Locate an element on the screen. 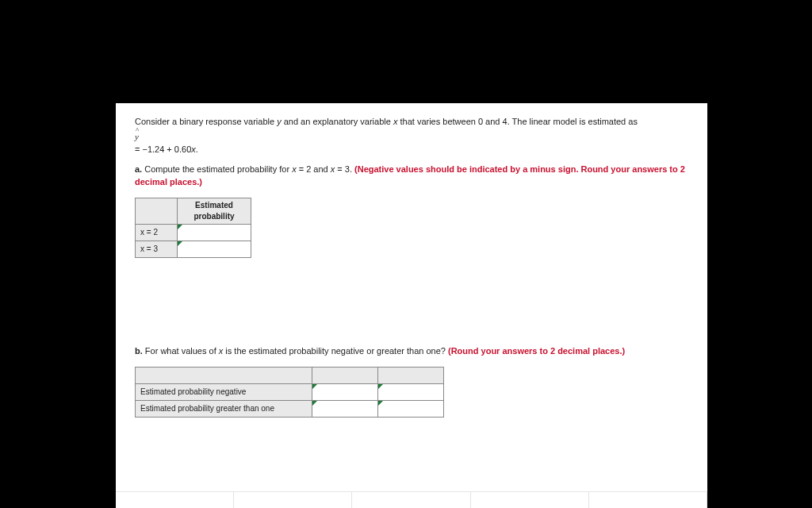  table-b-header-row is located at coordinates (290, 376).